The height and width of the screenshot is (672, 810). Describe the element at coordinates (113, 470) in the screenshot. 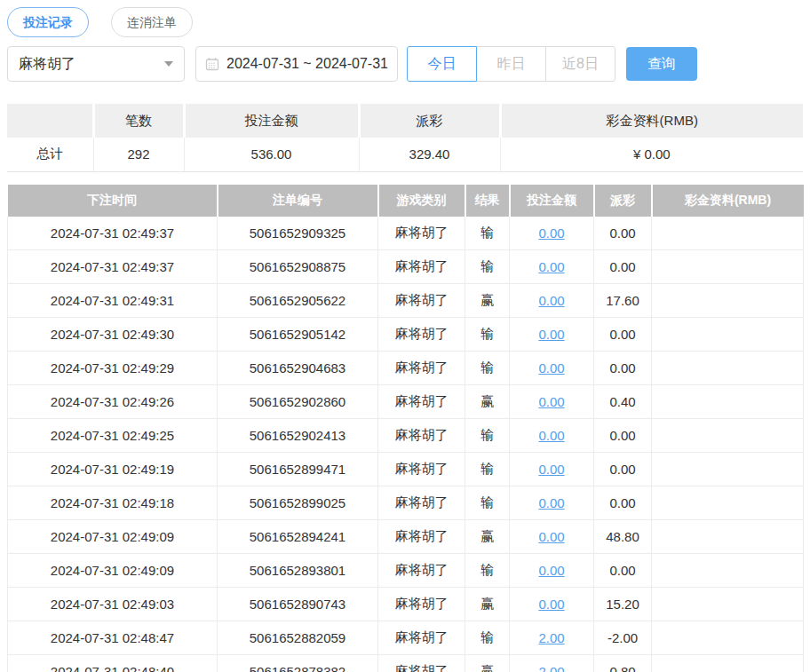

I see `bet-time-cell: 2024-07-31 02:49:19` at that location.